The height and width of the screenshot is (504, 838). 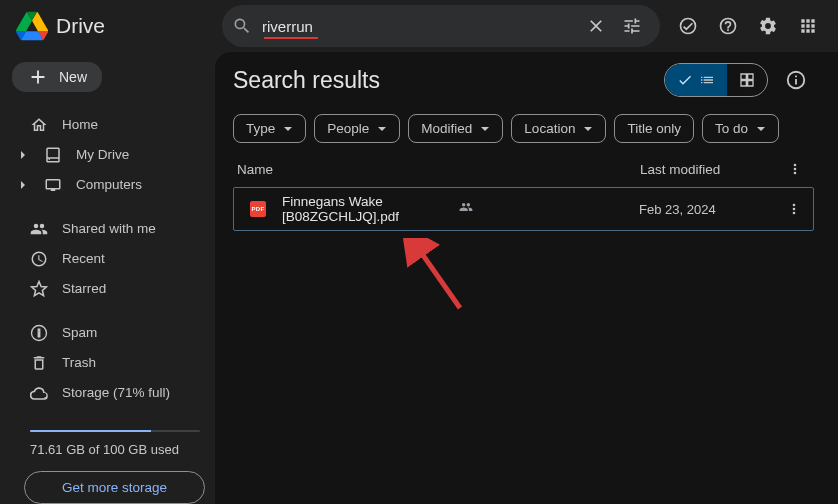 What do you see at coordinates (796, 80) in the screenshot?
I see `info-button` at bounding box center [796, 80].